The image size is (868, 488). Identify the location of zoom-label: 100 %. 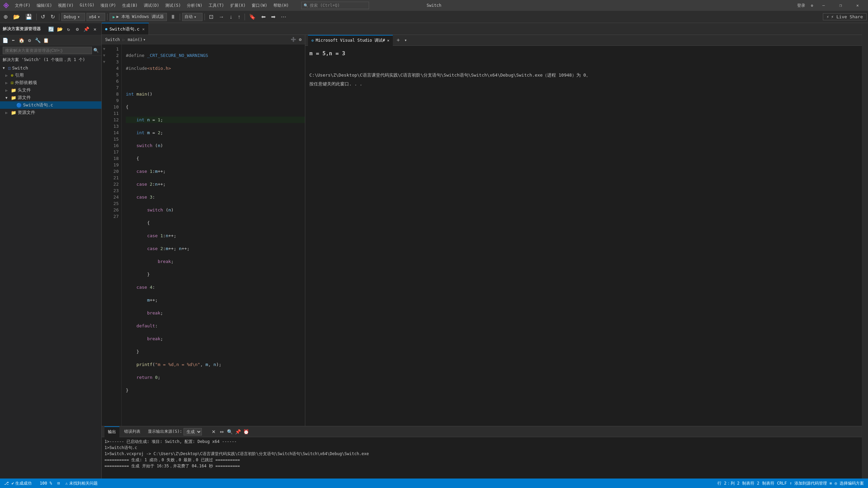
(46, 483).